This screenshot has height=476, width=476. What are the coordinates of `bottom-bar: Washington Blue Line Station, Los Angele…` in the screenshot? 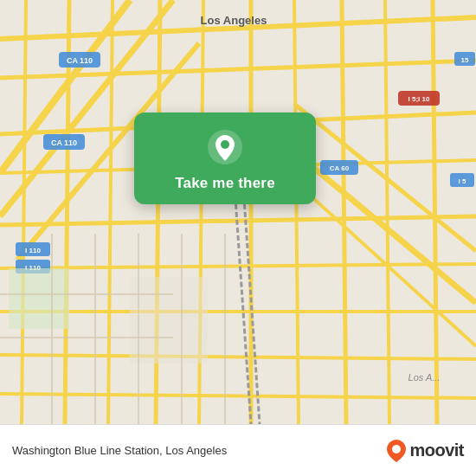 It's located at (238, 450).